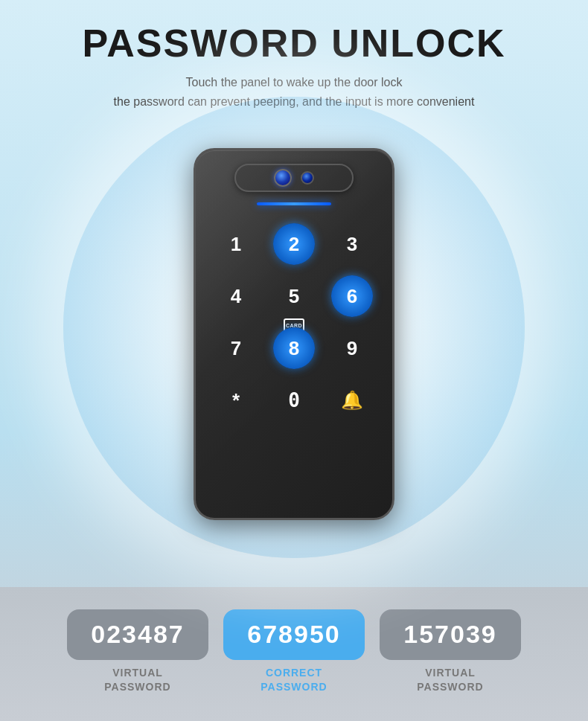 The image size is (588, 721). I want to click on key-bell: 🔔, so click(352, 400).